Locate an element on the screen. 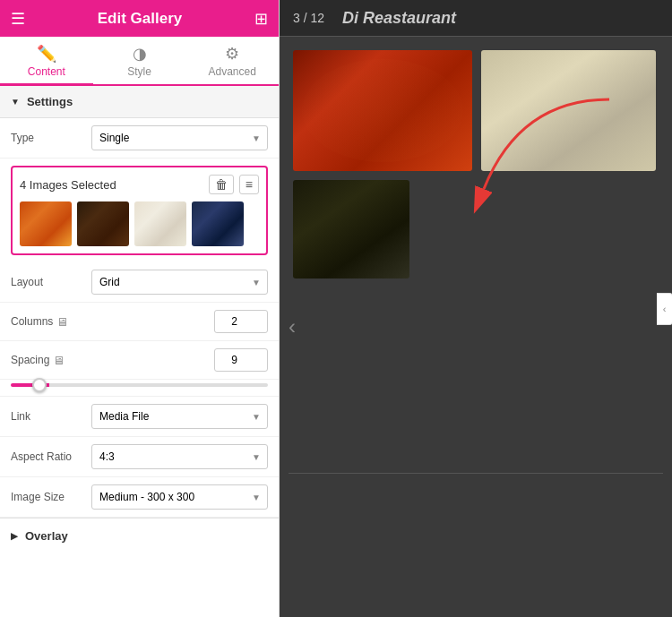  content-tab-icon: ✏️ is located at coordinates (47, 54).